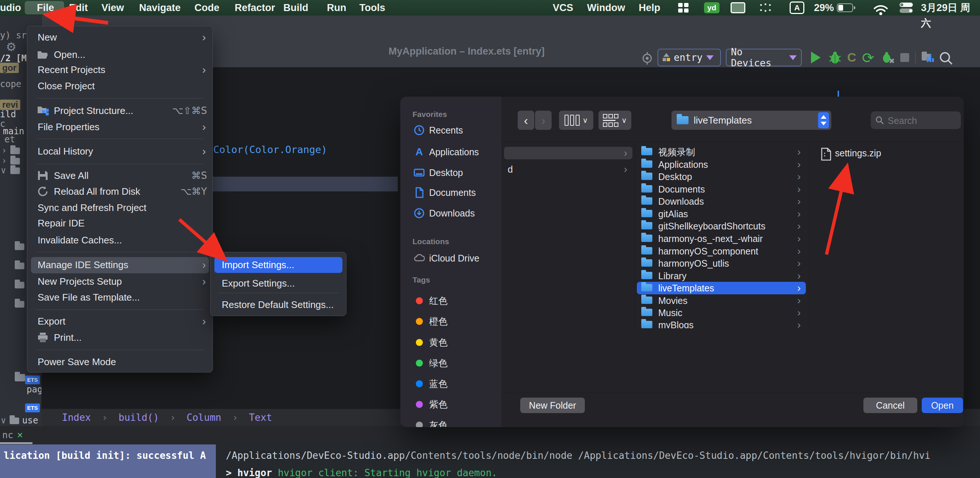 Image resolution: width=980 pixels, height=478 pixels. I want to click on menu-item-import-settings: Import Settings..., so click(278, 265).